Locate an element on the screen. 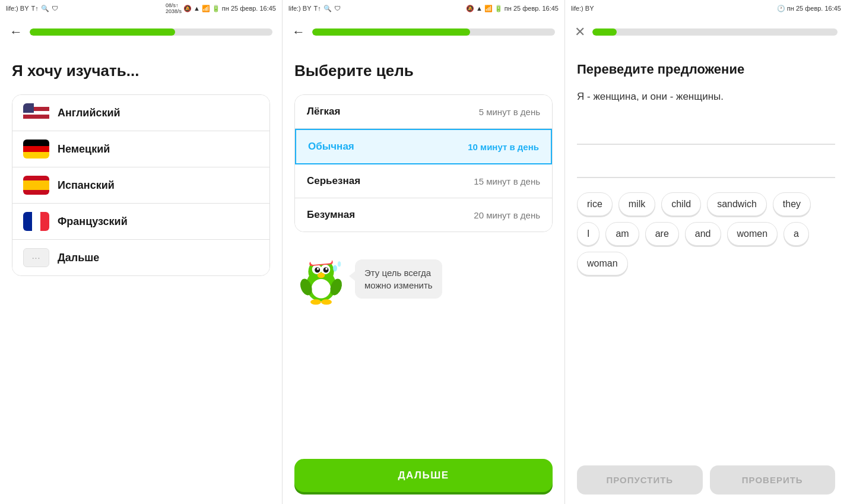  nav-bar-1: ← is located at coordinates (141, 32).